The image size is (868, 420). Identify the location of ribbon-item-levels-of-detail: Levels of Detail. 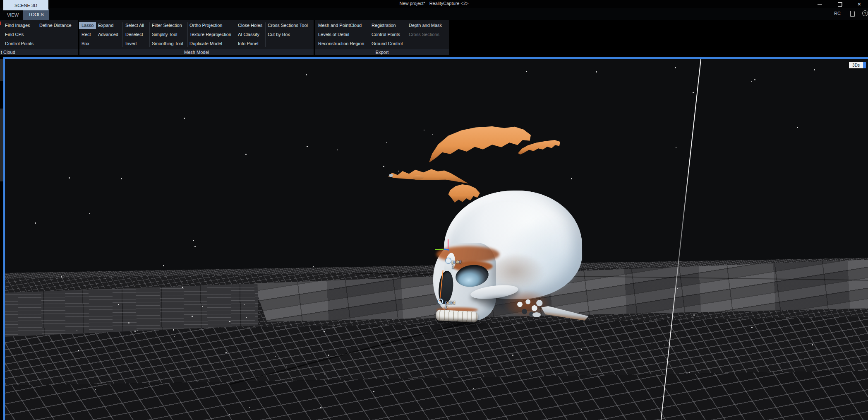
(333, 35).